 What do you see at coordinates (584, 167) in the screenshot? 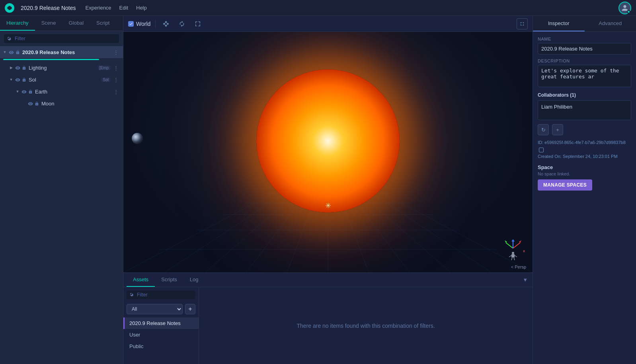
I see `inspector-space-label: Space` at bounding box center [584, 167].